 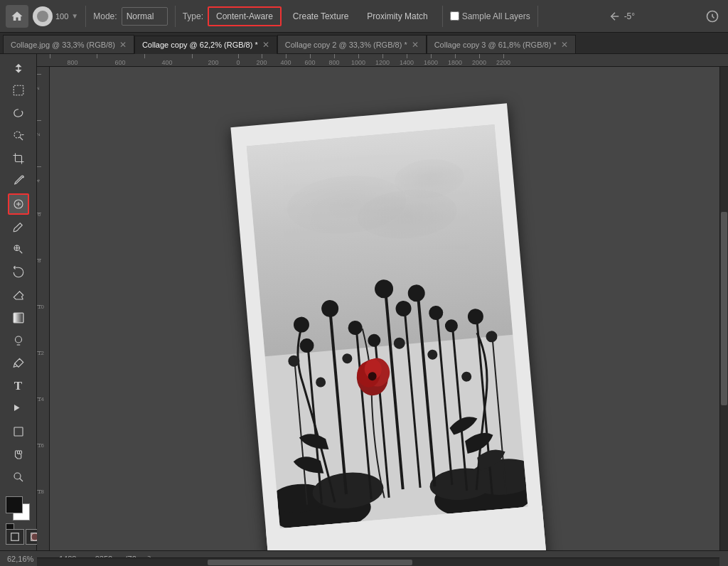 What do you see at coordinates (15, 537) in the screenshot?
I see `standard-mode-button` at bounding box center [15, 537].